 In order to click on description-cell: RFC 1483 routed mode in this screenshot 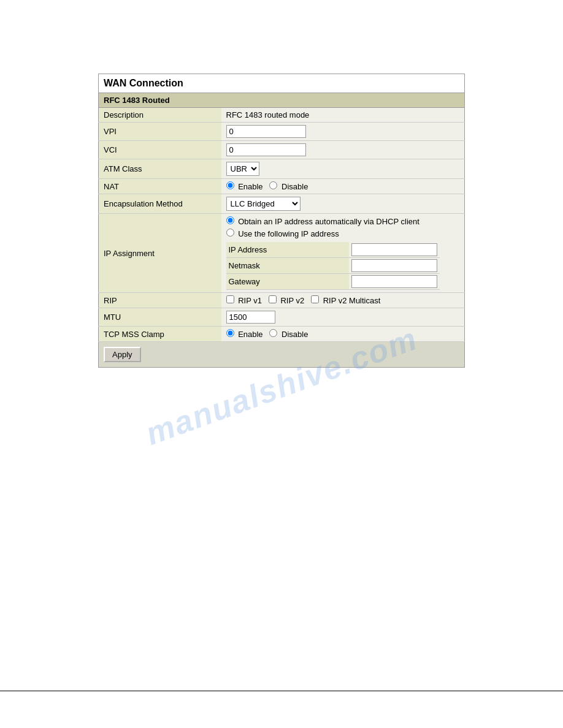, I will do `click(343, 115)`.